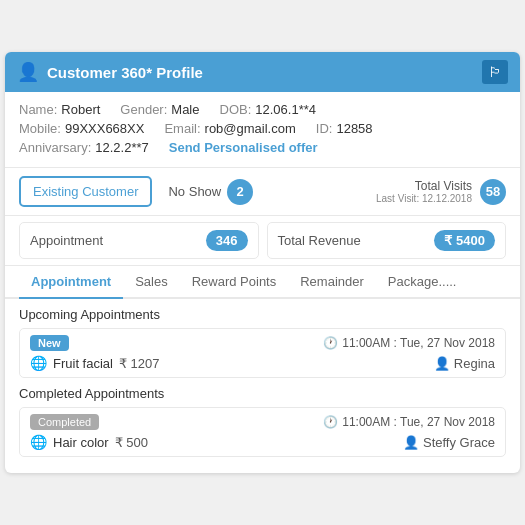 The height and width of the screenshot is (525, 525). I want to click on profile-header: 👤 Customer 360* Profile 🏳, so click(262, 72).